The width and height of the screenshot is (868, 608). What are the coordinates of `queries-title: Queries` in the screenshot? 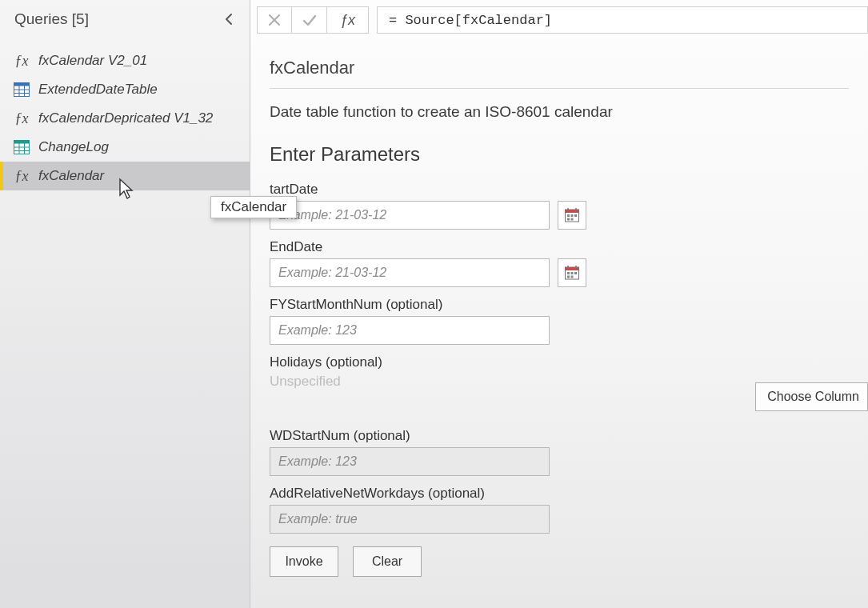 It's located at (42, 19).